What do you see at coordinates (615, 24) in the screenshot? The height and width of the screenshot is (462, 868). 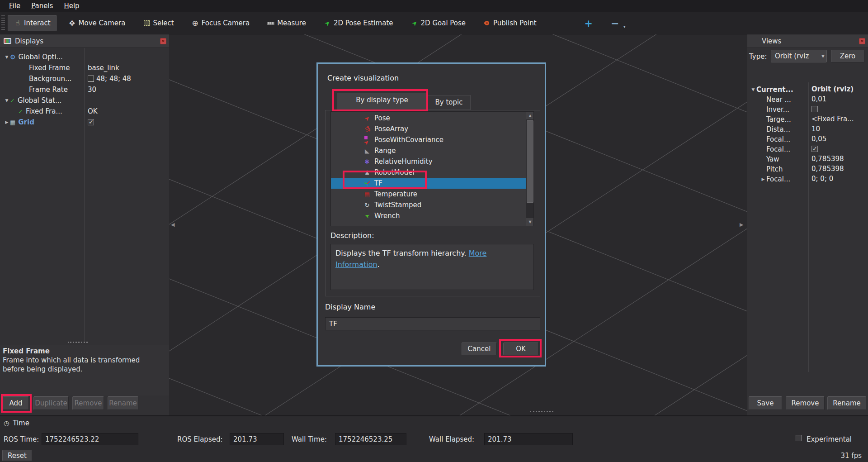 I see `remove-tool-button: − ▾` at bounding box center [615, 24].